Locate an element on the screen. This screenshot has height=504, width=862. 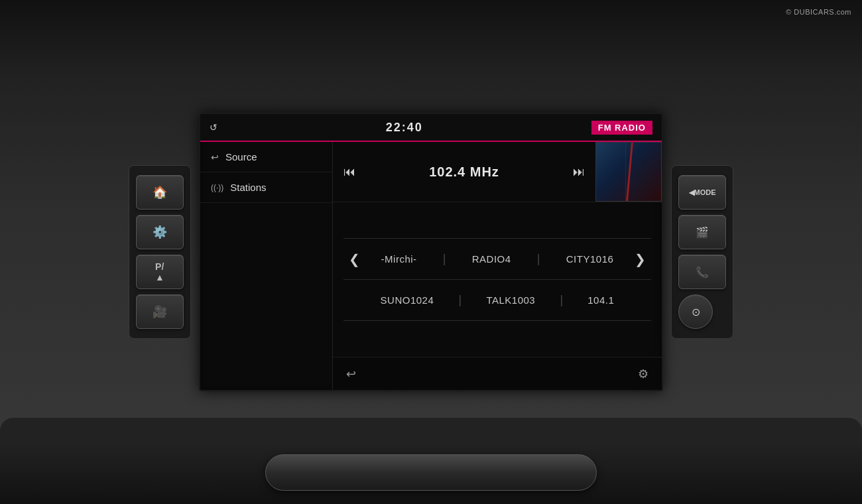
screen-header: ↺ 22:40 FM RADIO is located at coordinates (431, 128).